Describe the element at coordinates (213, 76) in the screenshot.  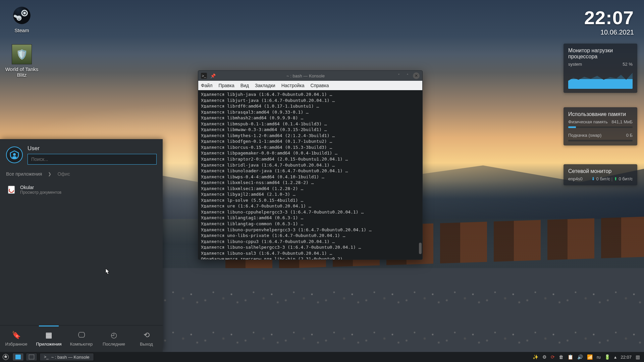
I see `pin-icon: 📌` at that location.